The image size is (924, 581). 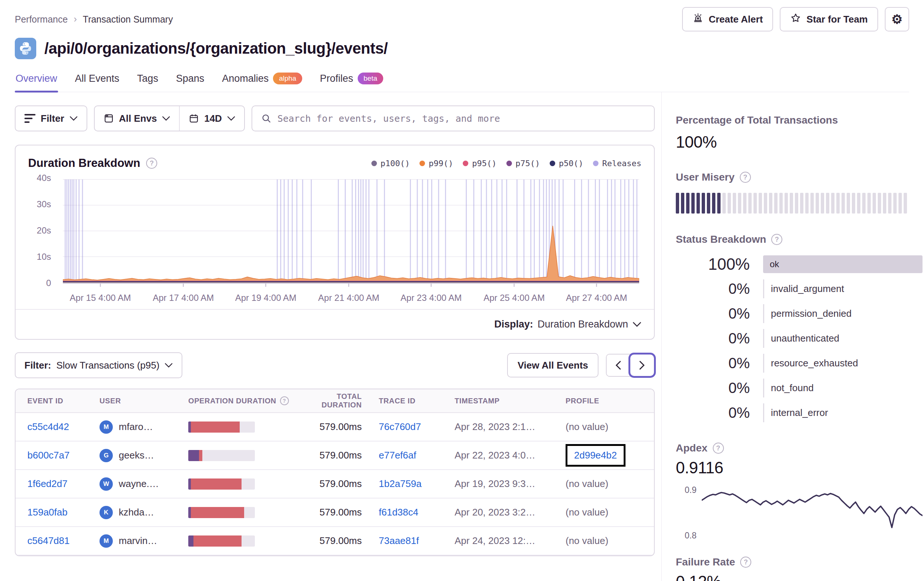 I want to click on x-axis-label: Apr 15 4:00 AM, so click(x=101, y=298).